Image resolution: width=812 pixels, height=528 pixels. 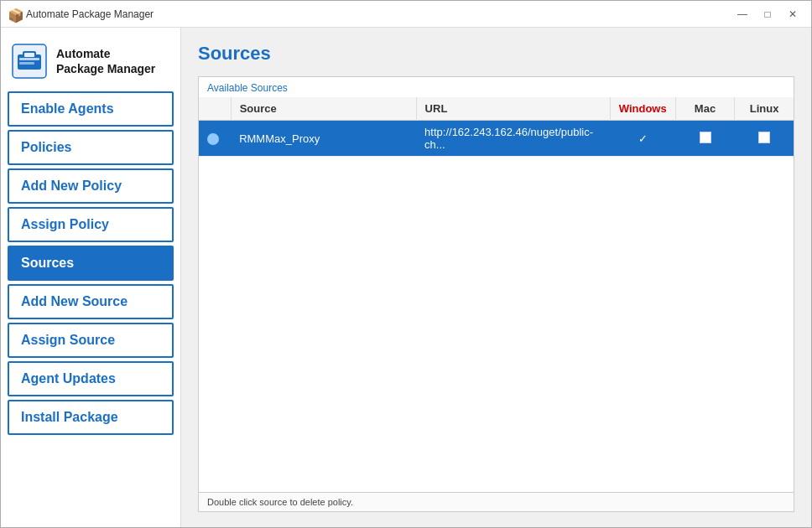 What do you see at coordinates (213, 139) in the screenshot?
I see `row-status-icon` at bounding box center [213, 139].